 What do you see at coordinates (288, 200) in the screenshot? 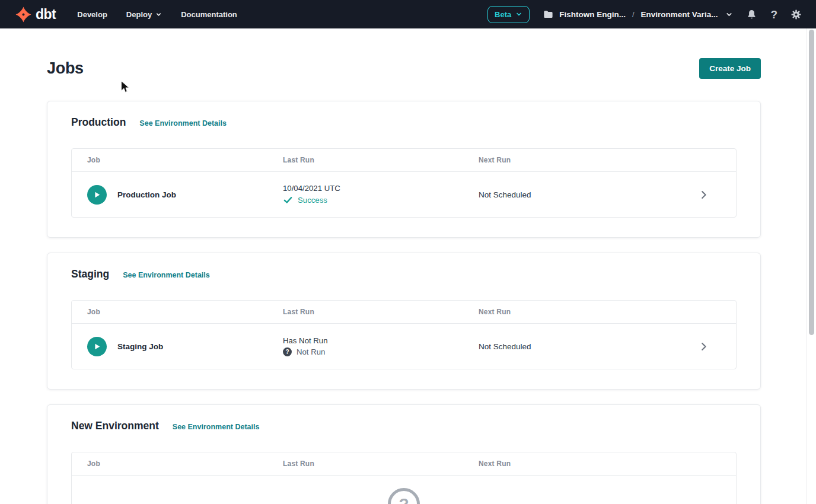
I see `check-icon` at bounding box center [288, 200].